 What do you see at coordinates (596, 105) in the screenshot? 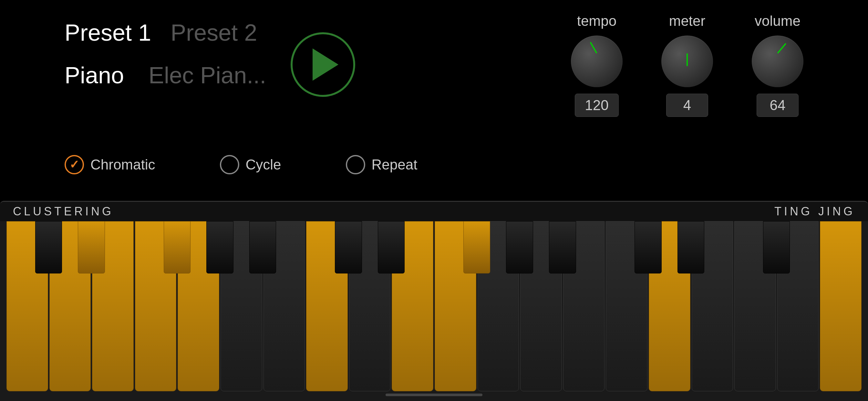
I see `tempo-value: 120` at bounding box center [596, 105].